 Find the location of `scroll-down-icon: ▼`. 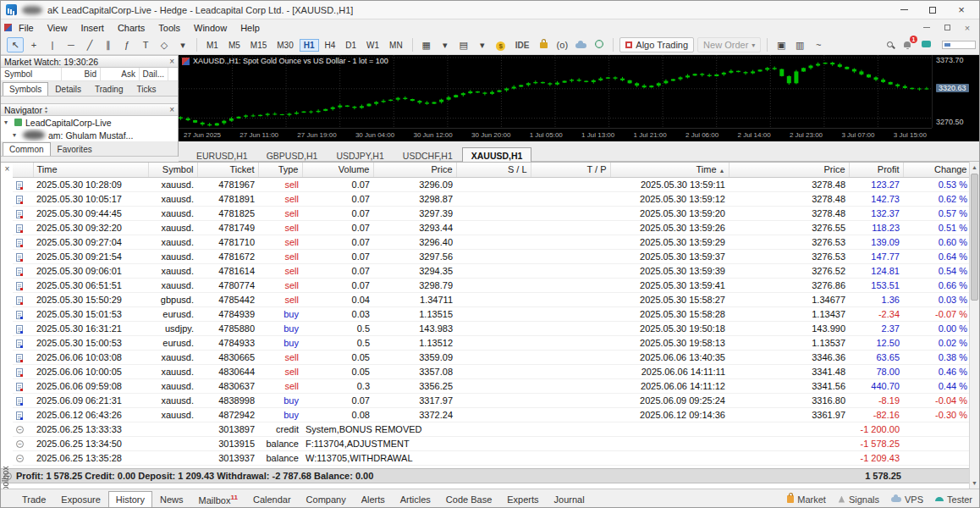

scroll-down-icon: ▼ is located at coordinates (975, 483).